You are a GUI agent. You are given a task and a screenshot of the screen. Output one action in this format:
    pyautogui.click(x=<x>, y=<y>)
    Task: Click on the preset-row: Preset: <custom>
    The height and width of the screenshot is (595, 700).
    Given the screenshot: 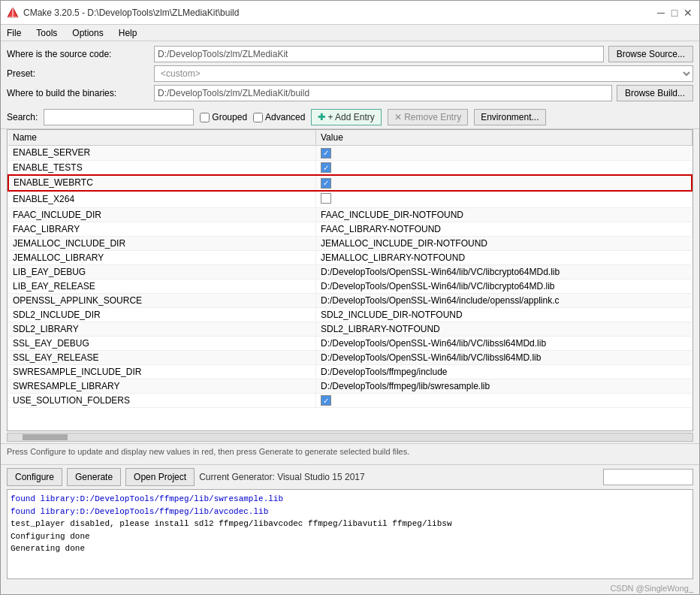 What is the action you would take?
    pyautogui.click(x=350, y=74)
    